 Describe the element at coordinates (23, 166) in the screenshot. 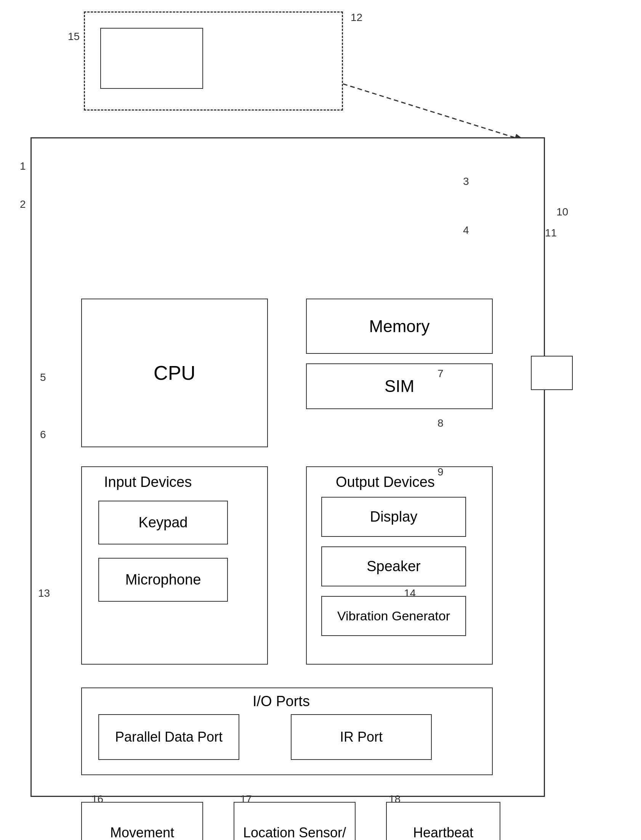

I see `label-1: 1` at that location.